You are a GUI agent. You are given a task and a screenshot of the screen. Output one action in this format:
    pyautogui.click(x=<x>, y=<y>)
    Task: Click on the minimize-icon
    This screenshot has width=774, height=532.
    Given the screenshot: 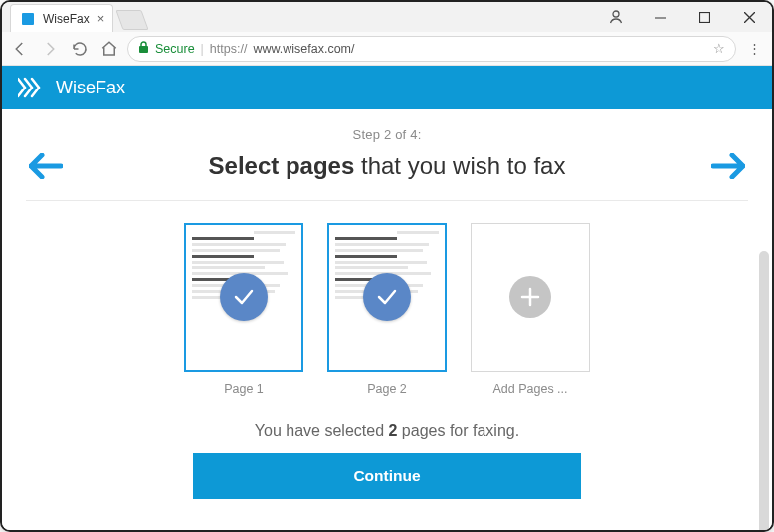 What is the action you would take?
    pyautogui.click(x=661, y=17)
    